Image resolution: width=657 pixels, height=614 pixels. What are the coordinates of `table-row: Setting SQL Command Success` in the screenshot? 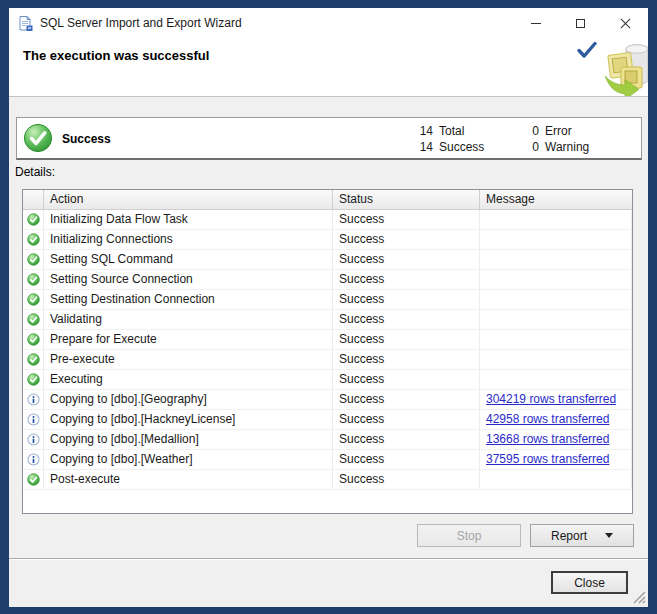 It's located at (328, 260).